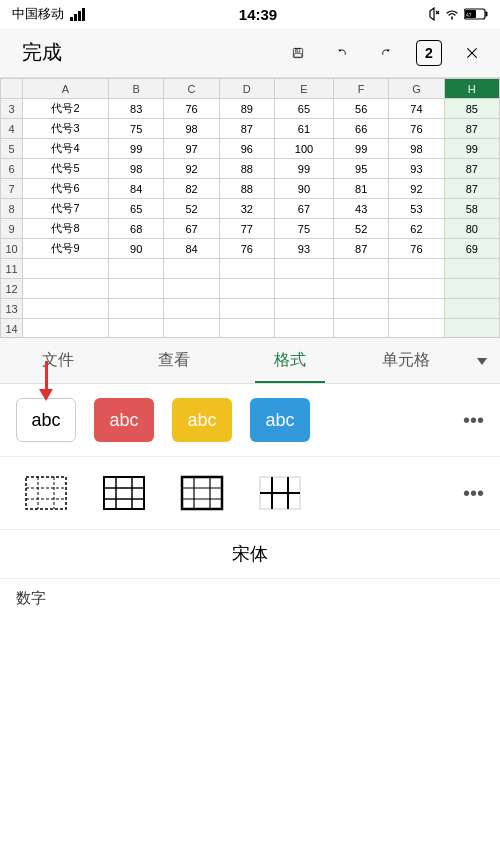 Image resolution: width=500 pixels, height=850 pixels. I want to click on font-name-button: 宋体, so click(250, 554).